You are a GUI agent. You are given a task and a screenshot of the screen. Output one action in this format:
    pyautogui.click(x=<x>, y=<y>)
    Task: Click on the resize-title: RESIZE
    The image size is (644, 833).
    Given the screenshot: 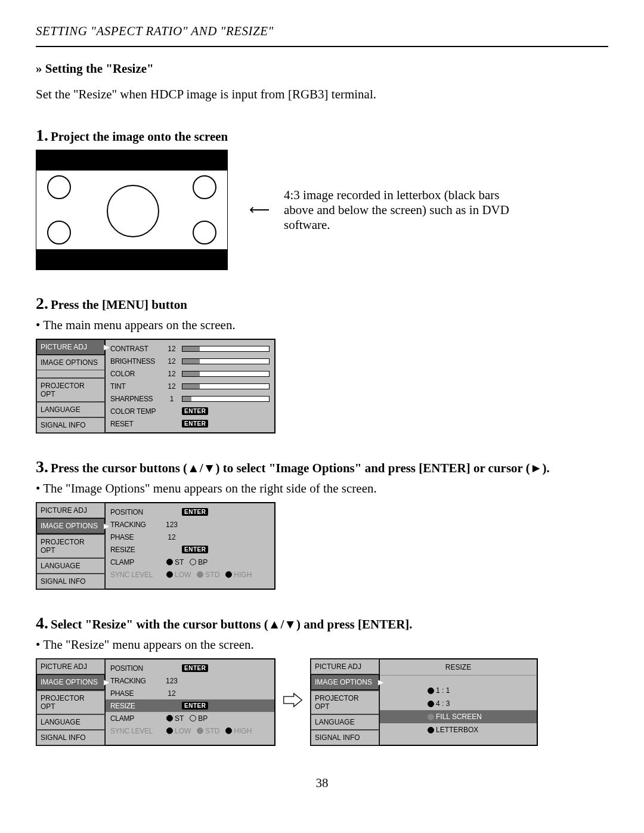 What is the action you would take?
    pyautogui.click(x=458, y=668)
    